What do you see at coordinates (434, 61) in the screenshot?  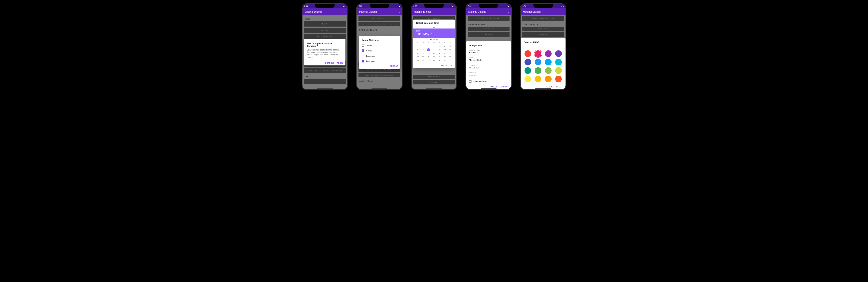 I see `day-cell: 29` at bounding box center [434, 61].